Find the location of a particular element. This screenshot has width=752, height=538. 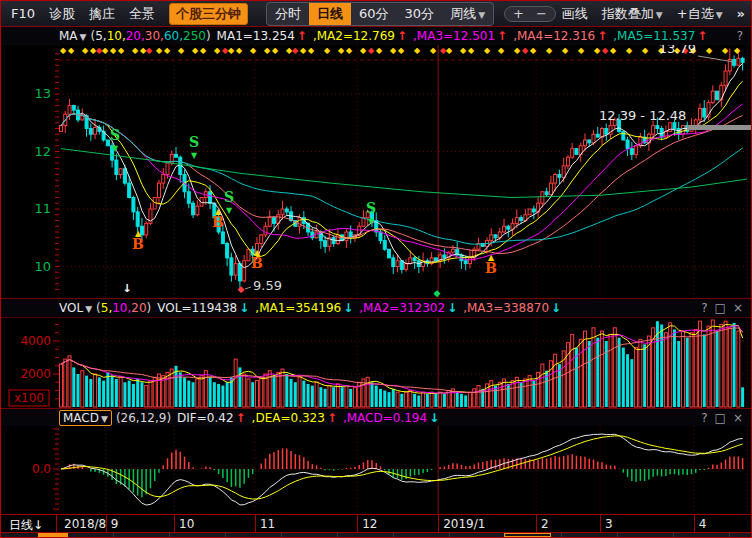

svg-text: 9.59 is located at coordinates (268, 286).